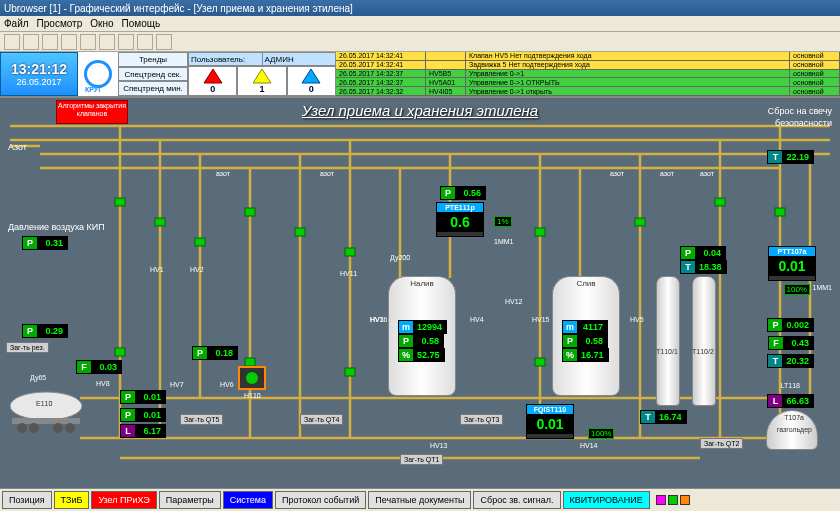  What do you see at coordinates (124, 500) in the screenshot?
I see `fbtn-uzel: Узел ПРиХЭ` at bounding box center [124, 500].